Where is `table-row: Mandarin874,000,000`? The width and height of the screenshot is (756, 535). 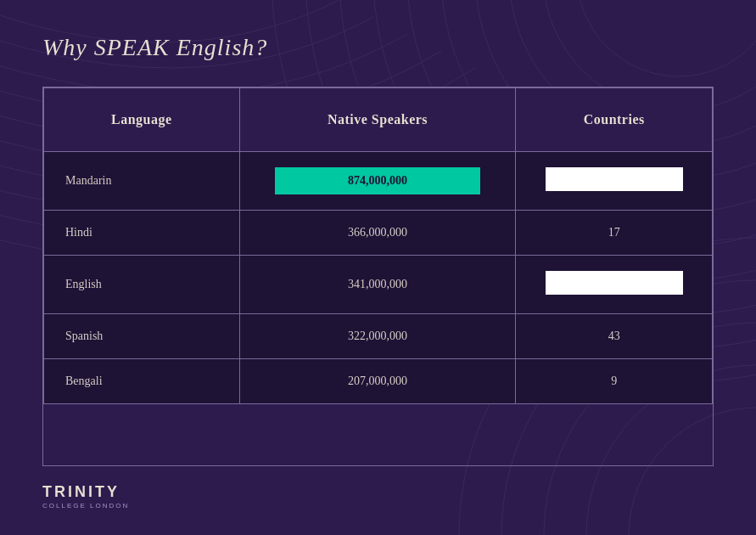
table-row: Mandarin874,000,000 is located at coordinates (378, 182).